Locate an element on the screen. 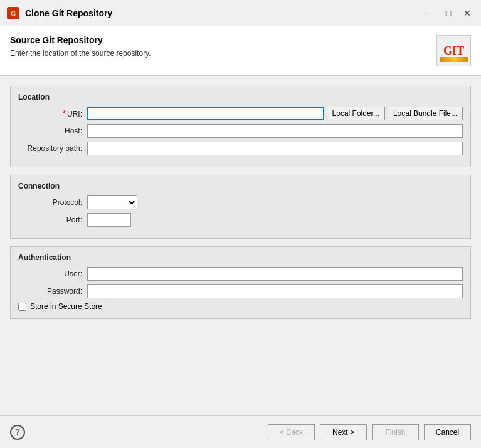 The image size is (481, 448). host-input is located at coordinates (275, 131).